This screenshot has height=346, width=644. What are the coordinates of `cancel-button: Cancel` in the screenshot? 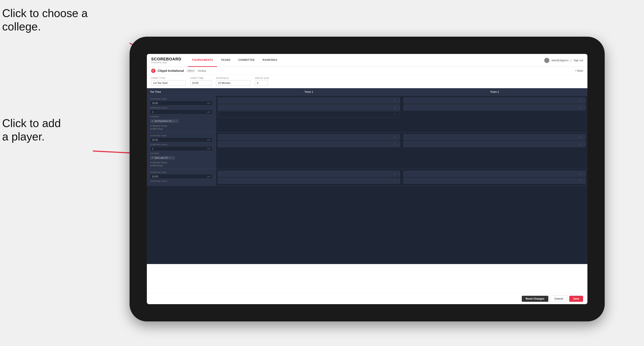 It's located at (559, 299).